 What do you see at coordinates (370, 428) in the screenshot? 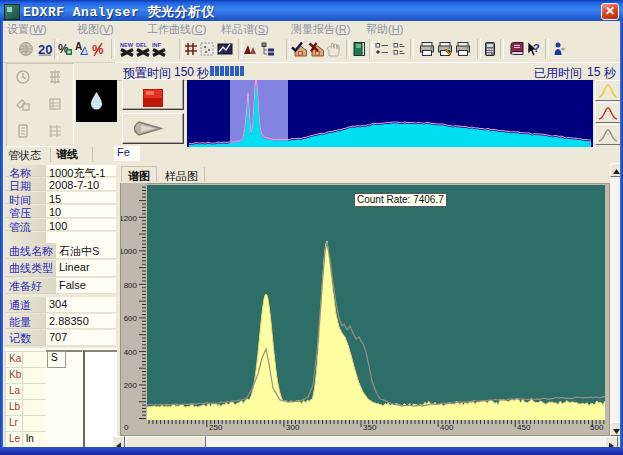
I see `svg-text: 350` at bounding box center [370, 428].